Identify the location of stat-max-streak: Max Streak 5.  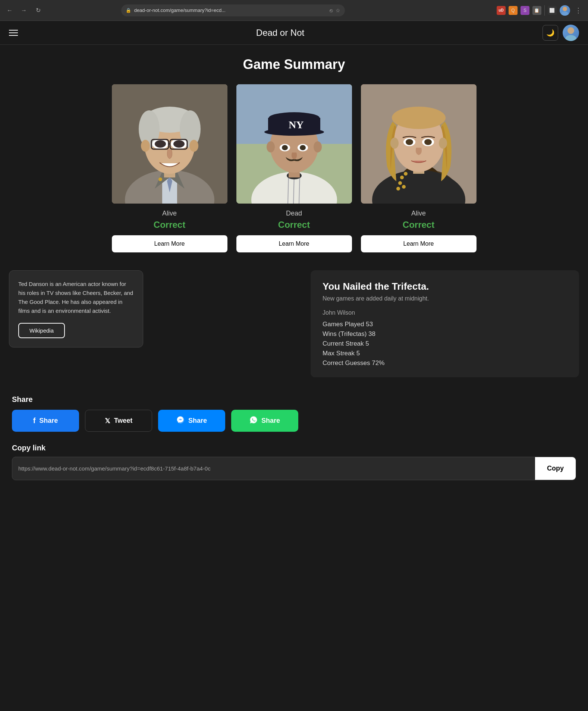
(445, 353).